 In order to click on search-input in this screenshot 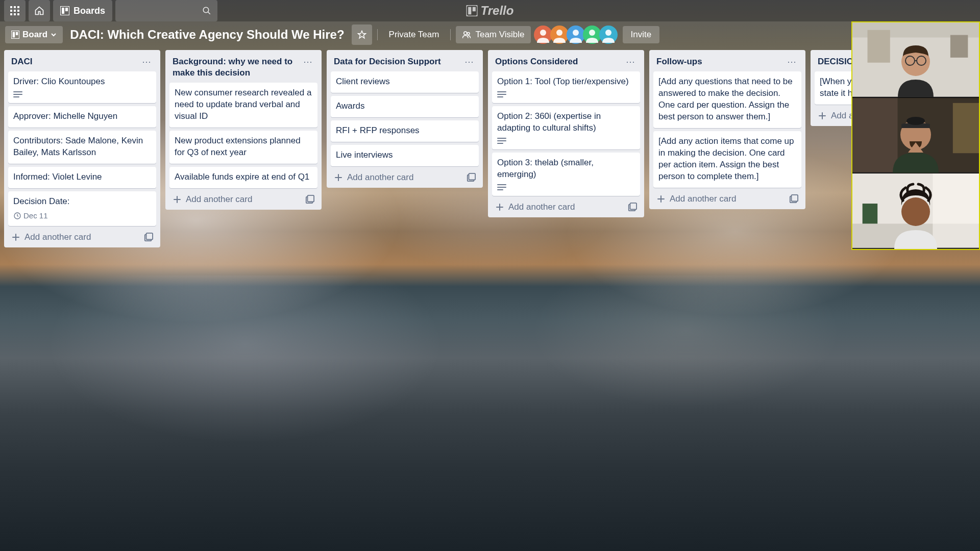, I will do `click(166, 11)`.